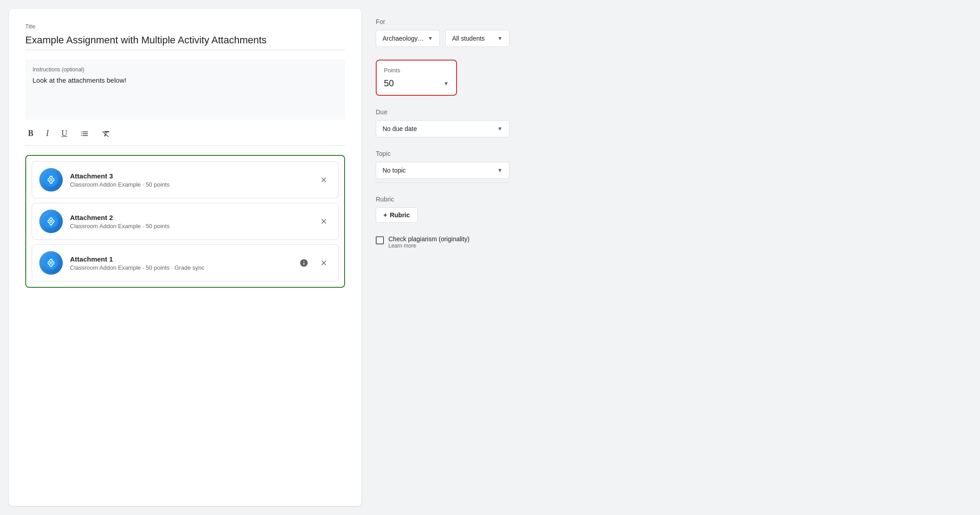 Image resolution: width=980 pixels, height=515 pixels. What do you see at coordinates (185, 27) in the screenshot?
I see `title-label: Title` at bounding box center [185, 27].